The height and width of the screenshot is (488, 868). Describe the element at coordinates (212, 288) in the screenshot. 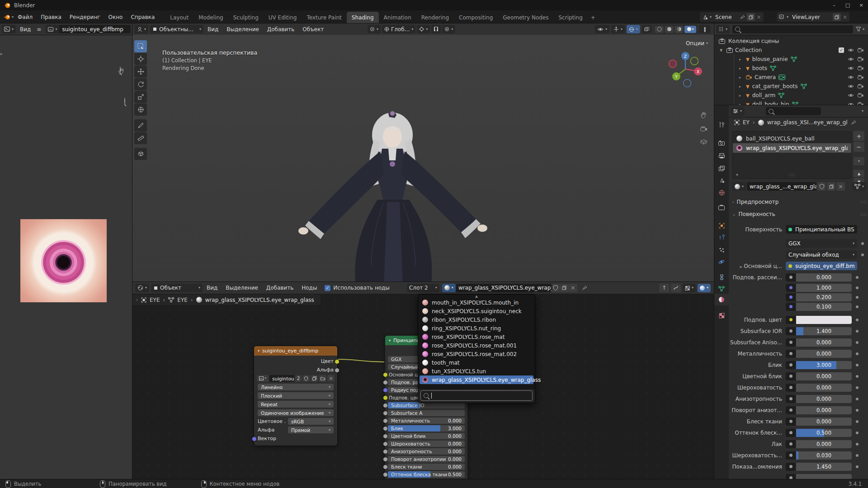

I see `shader-menu-item: Вид` at that location.